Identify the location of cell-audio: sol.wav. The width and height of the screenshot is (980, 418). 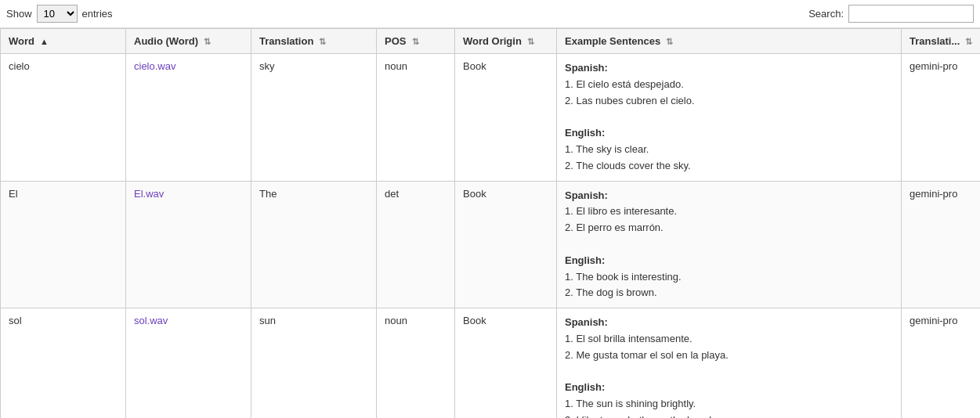
(189, 363).